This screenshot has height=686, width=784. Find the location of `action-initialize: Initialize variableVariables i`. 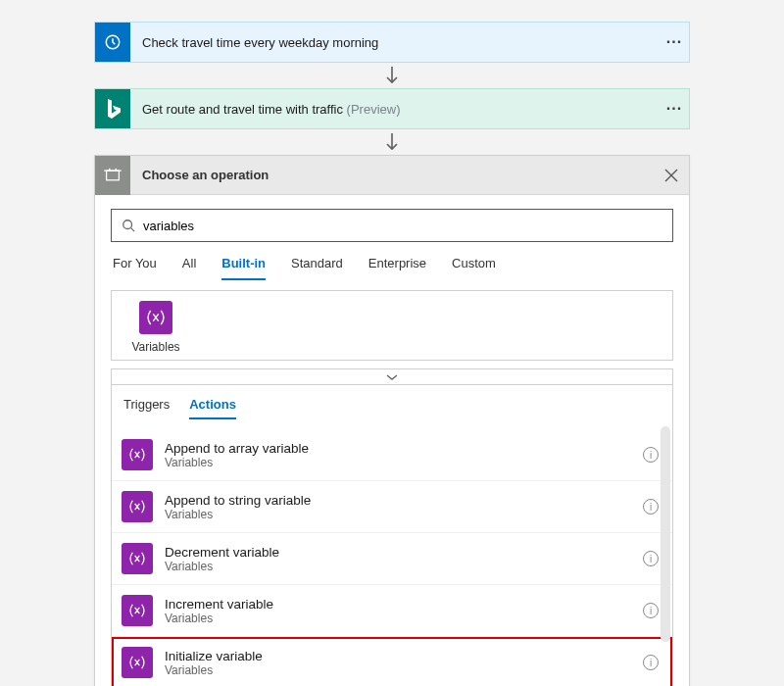

action-initialize: Initialize variableVariables i is located at coordinates (392, 662).